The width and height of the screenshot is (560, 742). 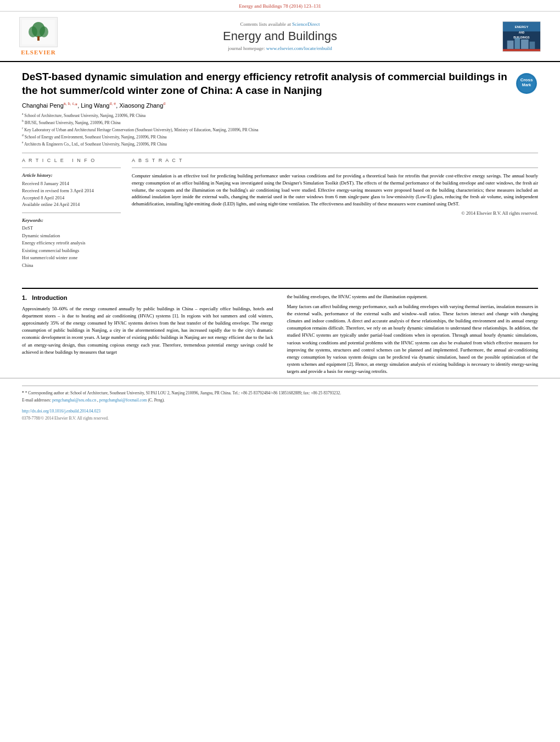 What do you see at coordinates (335, 190) in the screenshot?
I see `abstract-paragraph: Computer simulation is an effective tool…` at bounding box center [335, 190].